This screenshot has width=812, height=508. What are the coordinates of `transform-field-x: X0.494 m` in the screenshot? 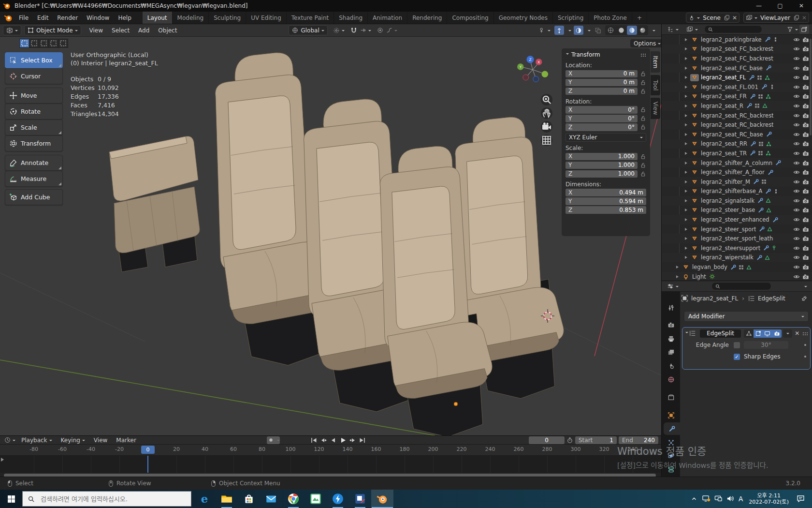 It's located at (606, 193).